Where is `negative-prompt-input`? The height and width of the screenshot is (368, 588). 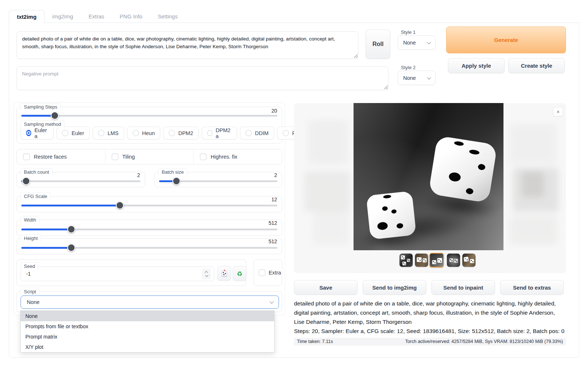 negative-prompt-input is located at coordinates (202, 78).